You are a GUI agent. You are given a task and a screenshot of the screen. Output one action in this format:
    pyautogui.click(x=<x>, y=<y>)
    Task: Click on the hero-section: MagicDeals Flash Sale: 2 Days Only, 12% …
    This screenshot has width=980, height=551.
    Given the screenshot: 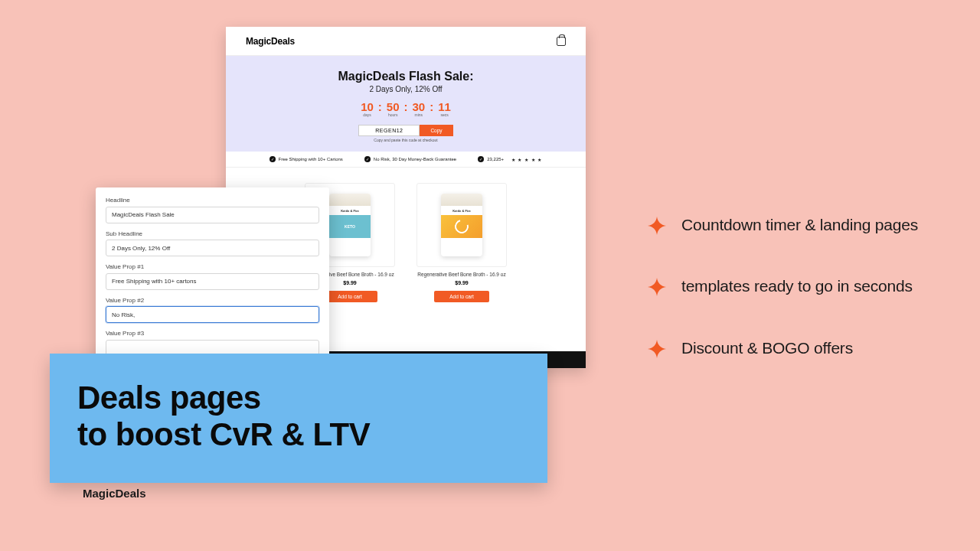 What is the action you would take?
    pyautogui.click(x=406, y=104)
    